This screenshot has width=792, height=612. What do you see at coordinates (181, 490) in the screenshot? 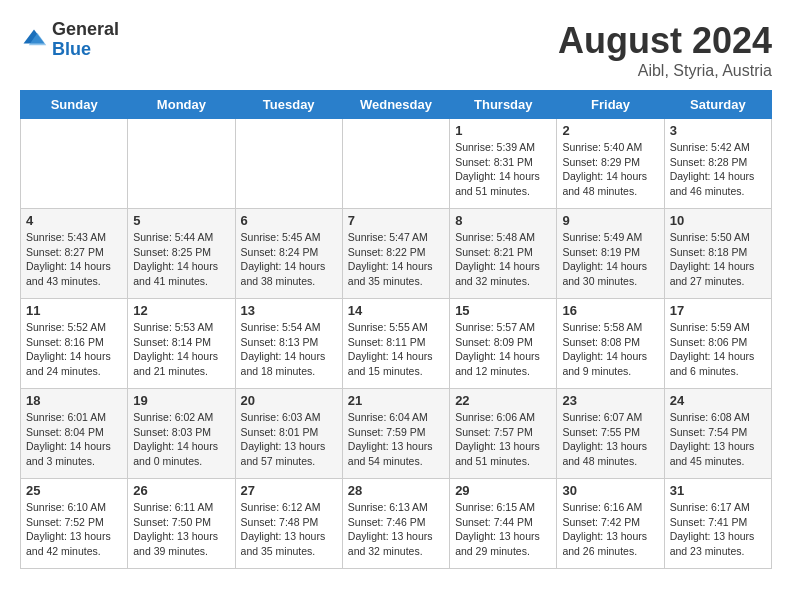
I see `day-number: 26` at bounding box center [181, 490].